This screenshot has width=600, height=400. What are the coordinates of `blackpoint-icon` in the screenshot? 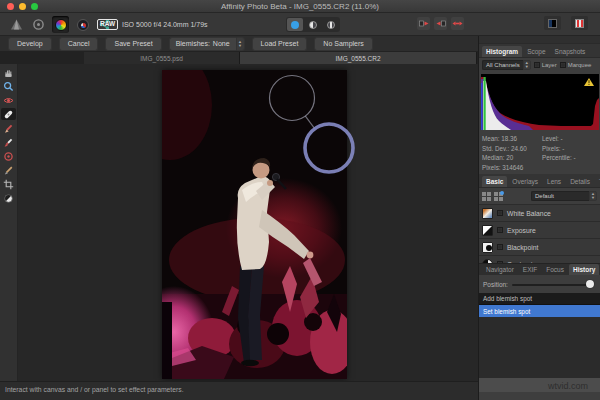 It's located at (488, 248).